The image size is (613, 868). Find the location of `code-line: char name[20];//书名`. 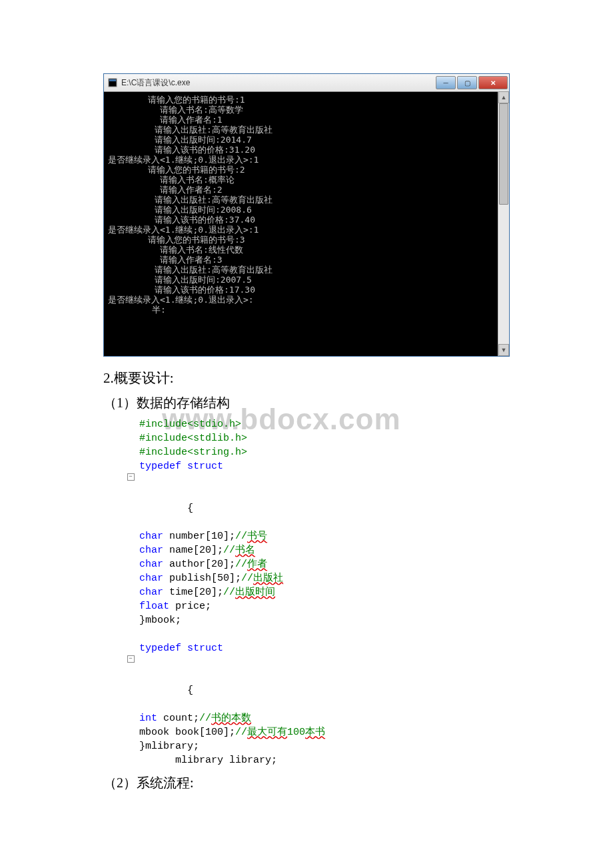

code-line: char name[20];//书名 is located at coordinates (324, 551).